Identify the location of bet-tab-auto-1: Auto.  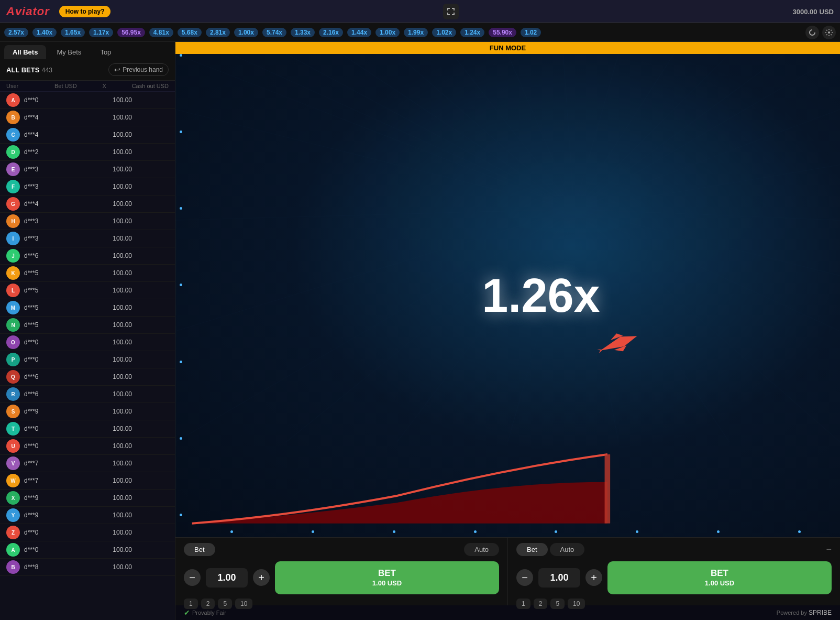
(482, 549).